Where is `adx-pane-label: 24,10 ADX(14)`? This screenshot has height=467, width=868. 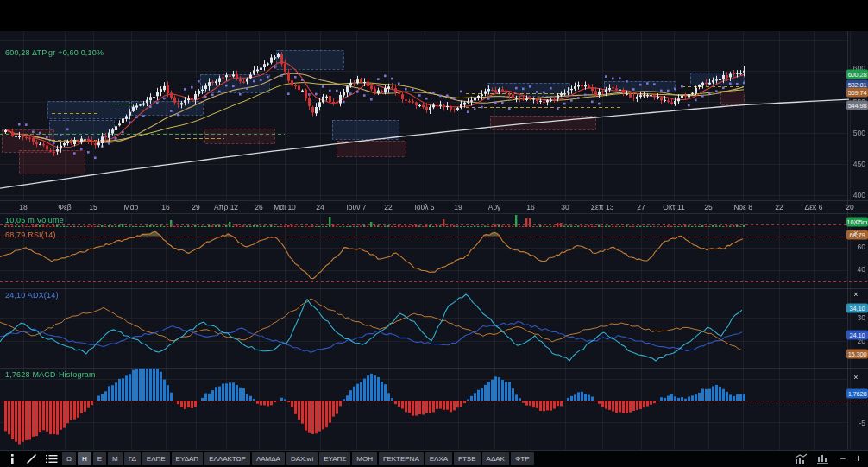 adx-pane-label: 24,10 ADX(14) is located at coordinates (32, 295).